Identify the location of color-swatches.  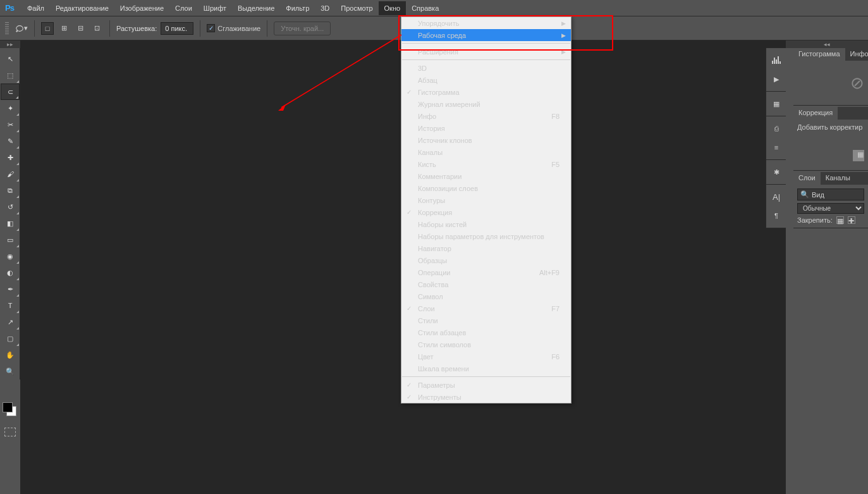
(10, 410).